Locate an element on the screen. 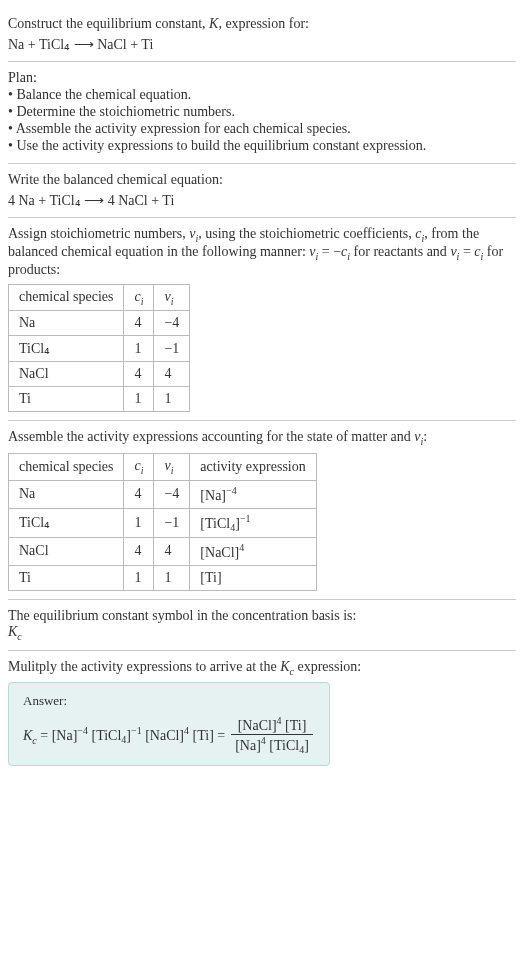 The image size is (524, 955). table-row: Ti 1 1 [Ti] is located at coordinates (163, 578).